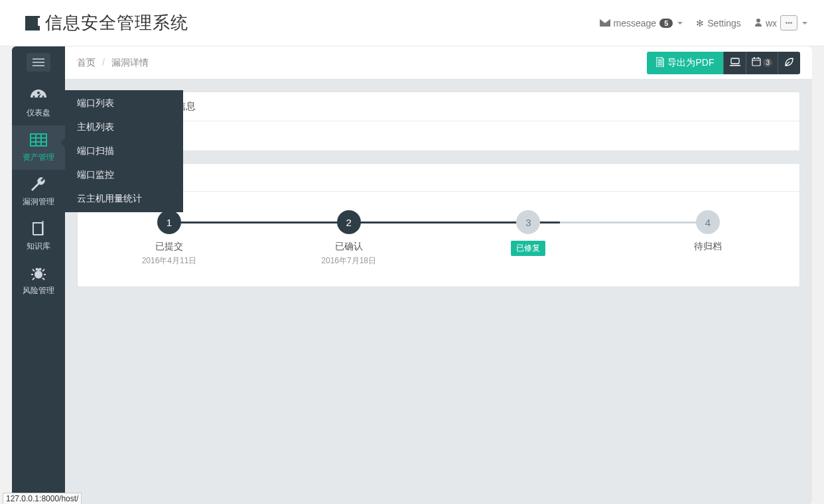  I want to click on messages-count-badge: 5, so click(666, 23).